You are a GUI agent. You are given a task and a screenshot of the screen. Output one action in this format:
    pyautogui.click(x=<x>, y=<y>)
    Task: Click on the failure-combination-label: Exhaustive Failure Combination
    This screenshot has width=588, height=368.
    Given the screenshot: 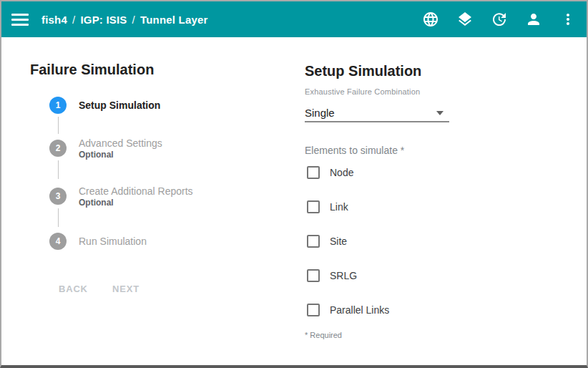 What is the action you would take?
    pyautogui.click(x=362, y=92)
    